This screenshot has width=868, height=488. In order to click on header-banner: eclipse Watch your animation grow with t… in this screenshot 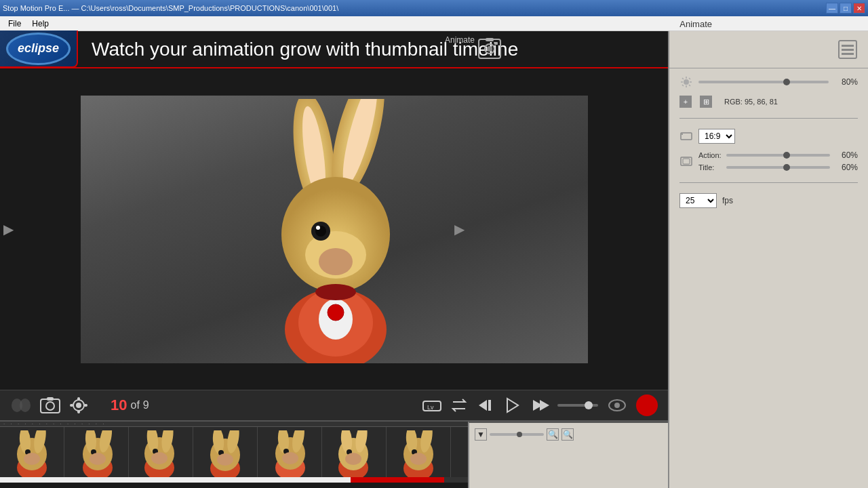, I will do `click(334, 50)`.